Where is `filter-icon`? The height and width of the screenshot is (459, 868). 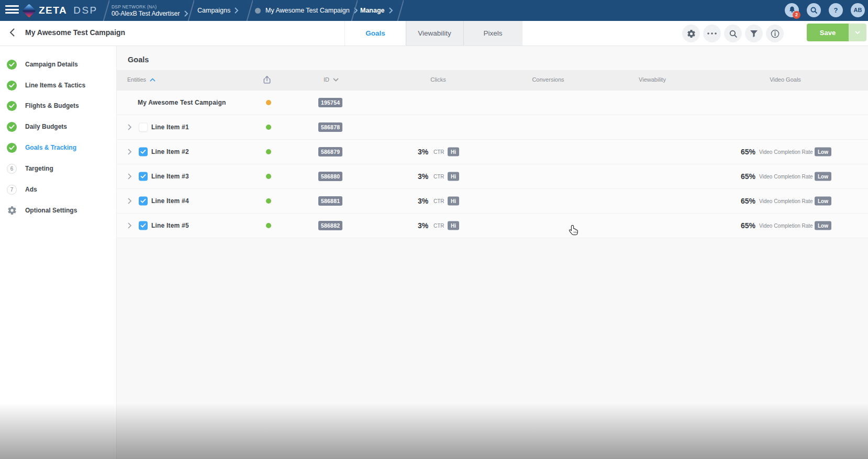 filter-icon is located at coordinates (754, 33).